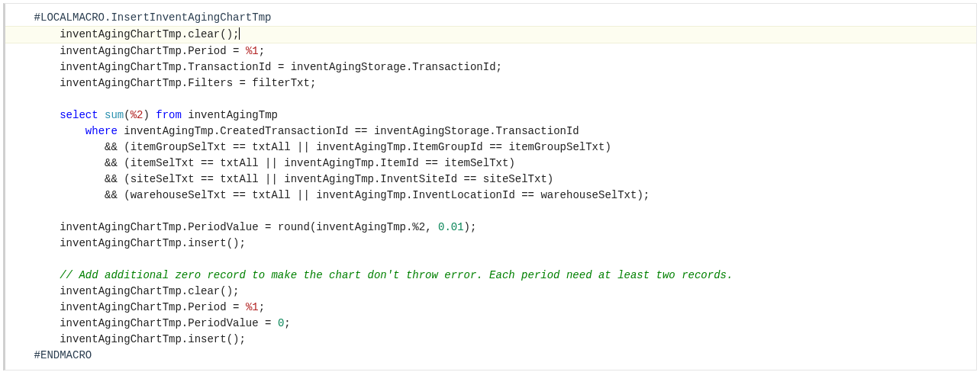  I want to click on code-line: && (siteSelTxt == txtAll || inventAgingT…, so click(491, 180).